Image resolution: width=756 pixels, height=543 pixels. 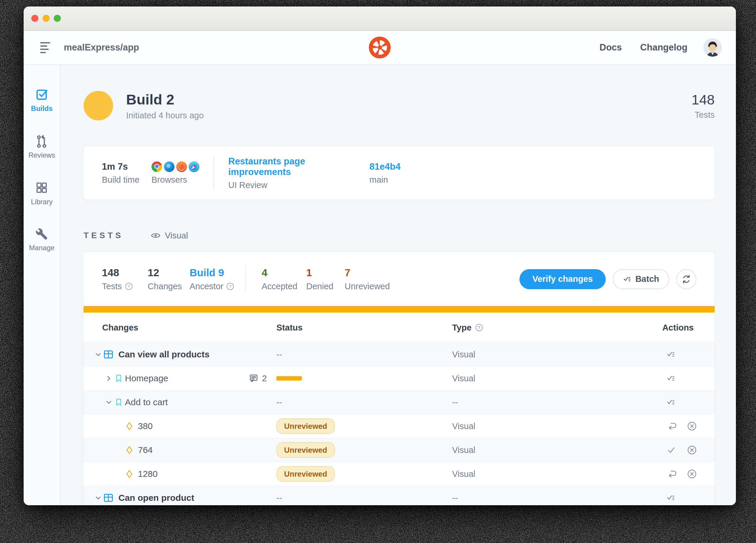 I want to click on commit-link: 81e4b4, so click(x=385, y=167).